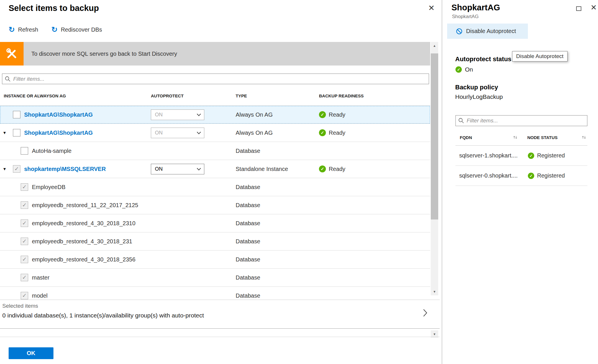  I want to click on row-name: AutoHa-sample, so click(52, 151).